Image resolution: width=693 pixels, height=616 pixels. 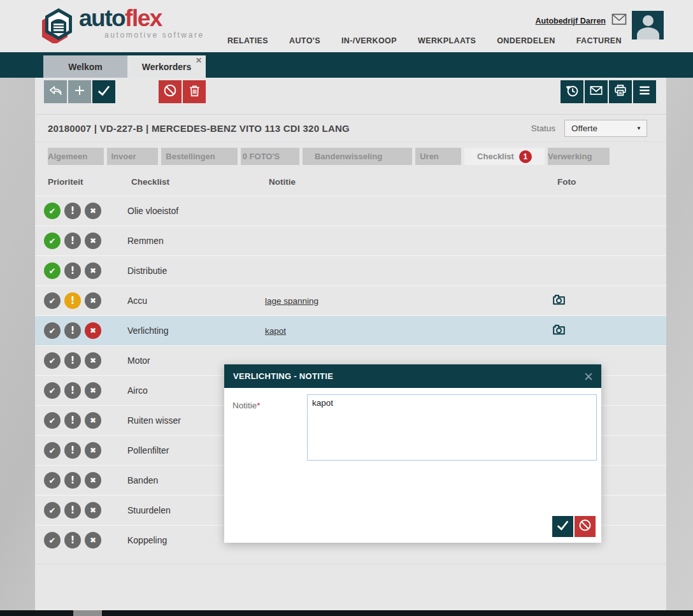 I want to click on undo-arrow-icon, so click(x=55, y=92).